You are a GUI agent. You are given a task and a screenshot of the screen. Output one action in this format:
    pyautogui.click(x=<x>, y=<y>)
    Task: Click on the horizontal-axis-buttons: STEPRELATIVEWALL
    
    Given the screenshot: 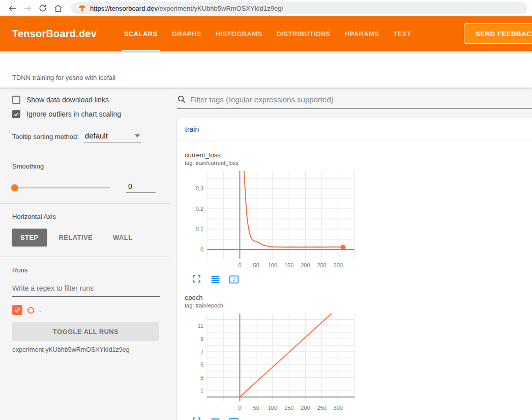 What is the action you would take?
    pyautogui.click(x=86, y=237)
    